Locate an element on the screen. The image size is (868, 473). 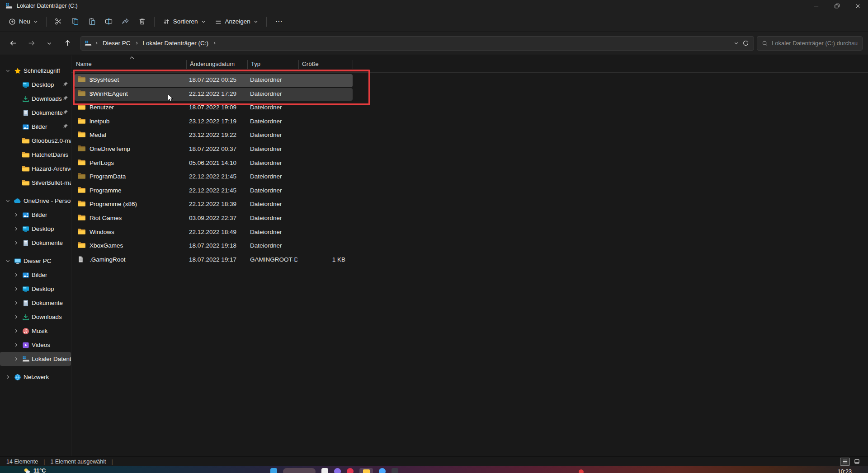
view-button: Anzeigen is located at coordinates (236, 22).